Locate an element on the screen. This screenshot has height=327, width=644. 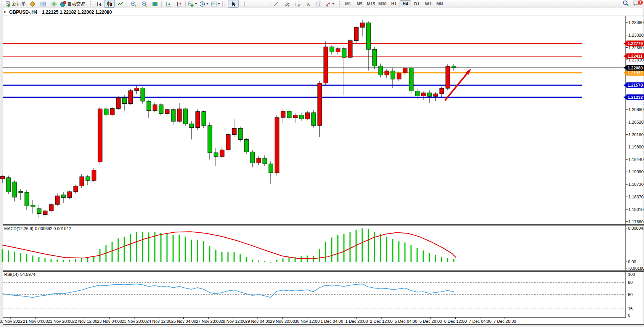
svg-text: A is located at coordinates (308, 4).